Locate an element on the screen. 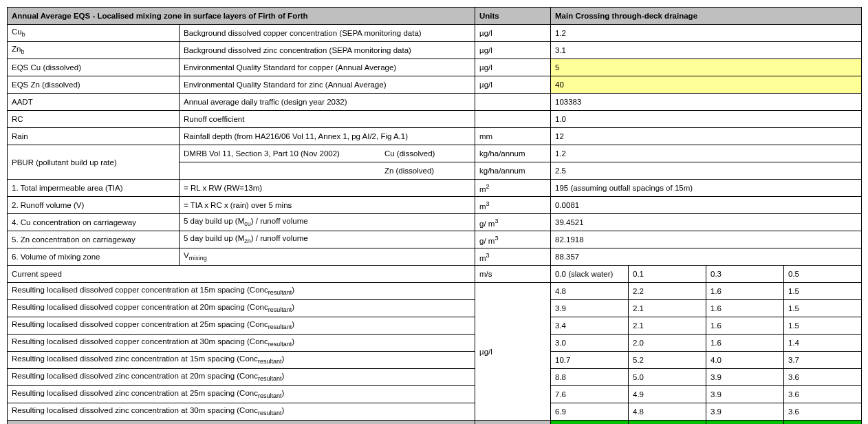  val-cell: 5.0 is located at coordinates (667, 377).